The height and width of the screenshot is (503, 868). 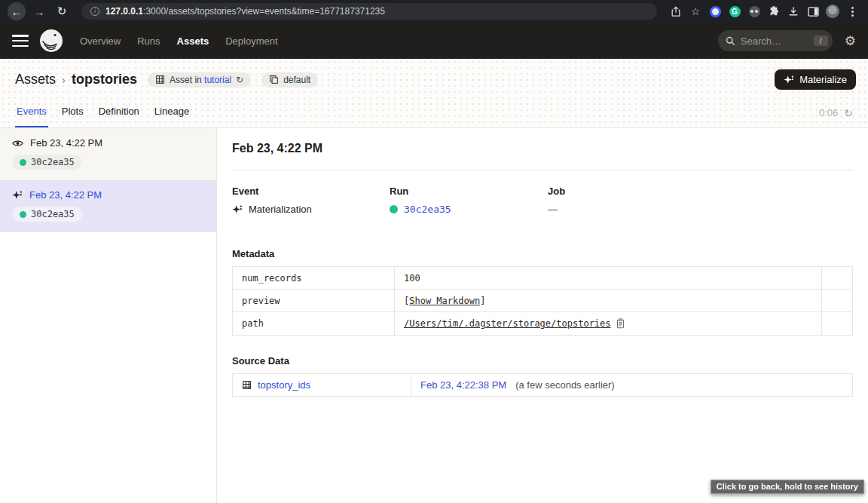 What do you see at coordinates (793, 11) in the screenshot?
I see `download-icon` at bounding box center [793, 11].